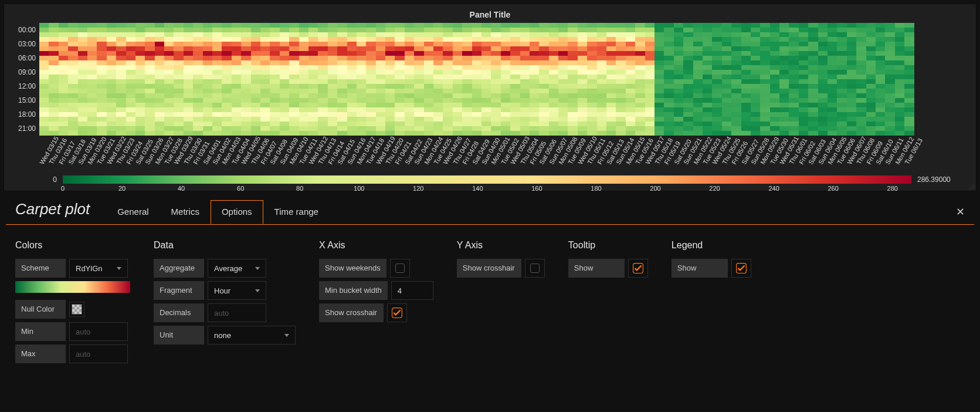 The image size is (980, 412). What do you see at coordinates (73, 303) in the screenshot?
I see `colors-section: Colors Scheme RdYlGn Null Color Min` at bounding box center [73, 303].